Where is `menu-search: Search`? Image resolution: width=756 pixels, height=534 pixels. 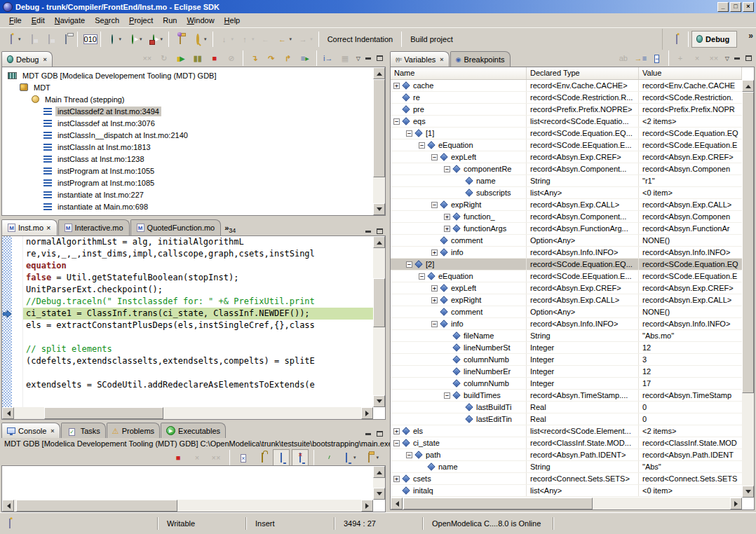
menu-search: Search is located at coordinates (107, 20).